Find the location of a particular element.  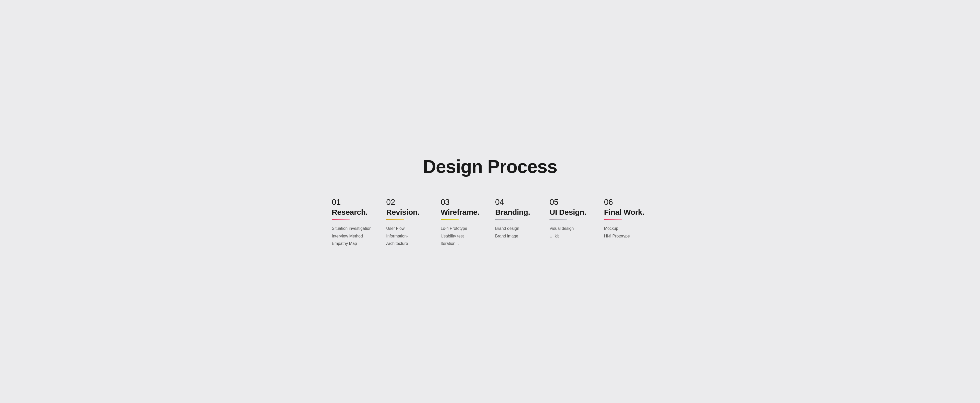

step-number-6: 06 is located at coordinates (626, 202).